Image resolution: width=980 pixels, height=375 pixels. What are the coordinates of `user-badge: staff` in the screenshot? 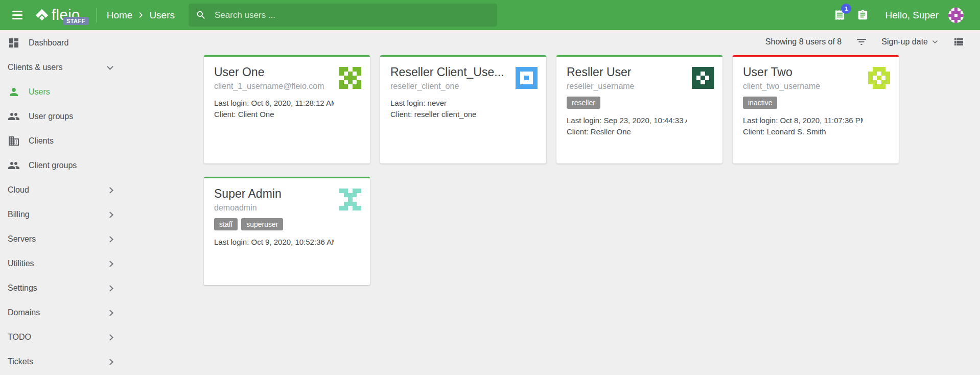 It's located at (226, 224).